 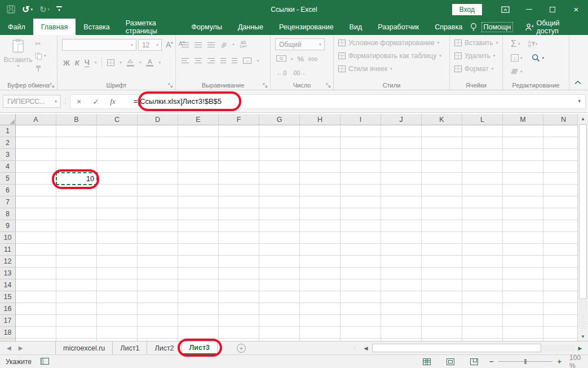 What do you see at coordinates (580, 348) in the screenshot?
I see `hscroll-right-button: ▶` at bounding box center [580, 348].